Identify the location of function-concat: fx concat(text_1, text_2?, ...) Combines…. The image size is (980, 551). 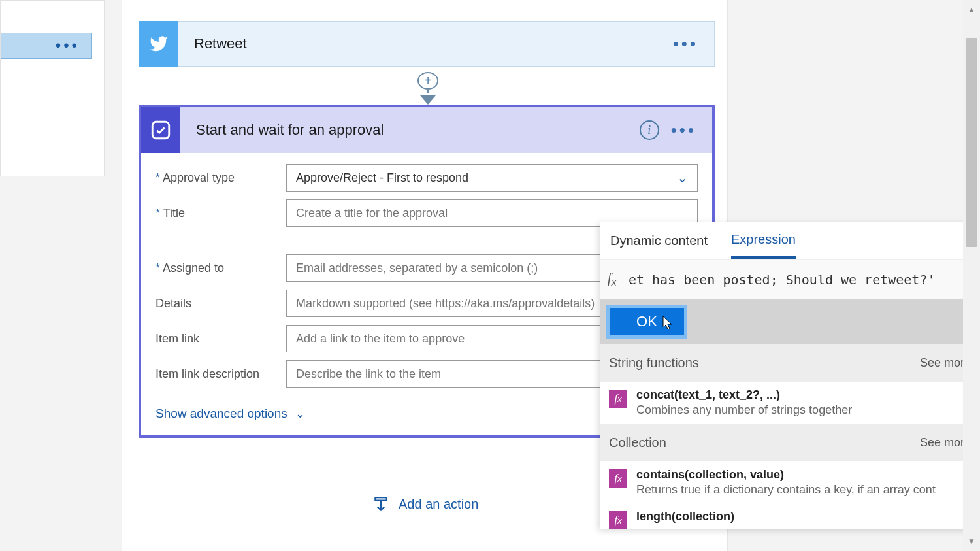
(790, 403).